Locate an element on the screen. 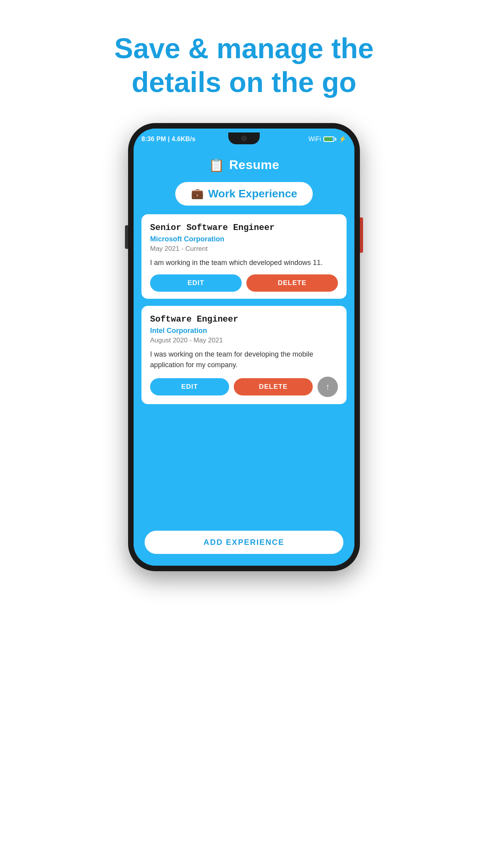  battery-fill is located at coordinates (328, 139).